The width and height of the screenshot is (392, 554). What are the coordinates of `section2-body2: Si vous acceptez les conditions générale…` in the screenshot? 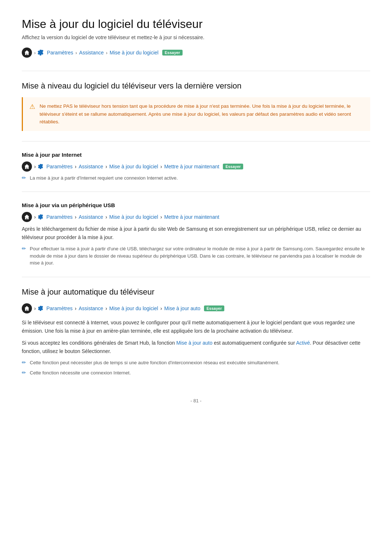 It's located at (196, 347).